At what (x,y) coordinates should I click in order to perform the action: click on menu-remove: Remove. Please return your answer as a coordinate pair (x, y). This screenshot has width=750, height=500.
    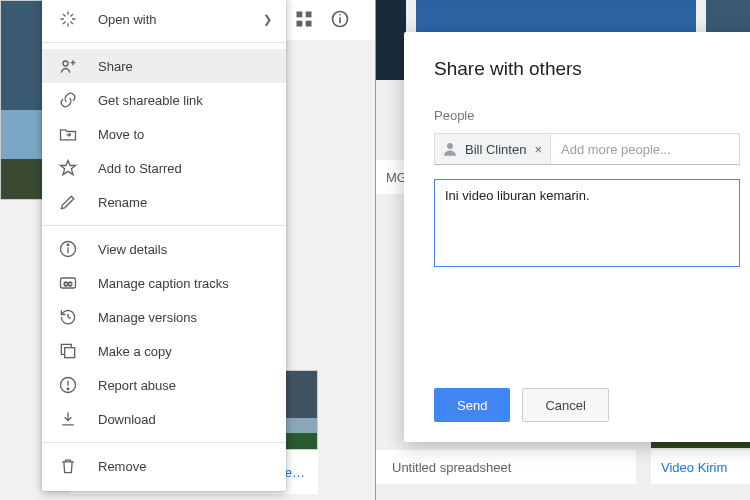
    Looking at the image, I should click on (164, 466).